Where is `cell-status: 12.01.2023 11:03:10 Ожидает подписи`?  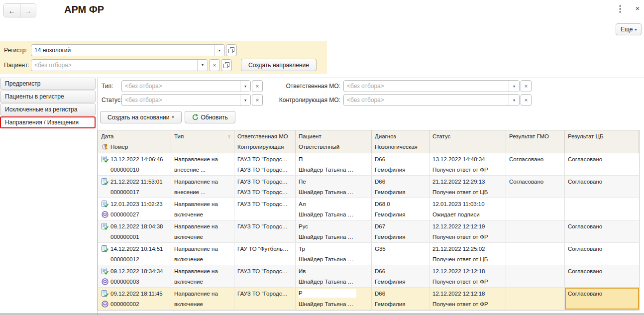 cell-status: 12.01.2023 11:03:10 Ожидает подписи is located at coordinates (468, 209).